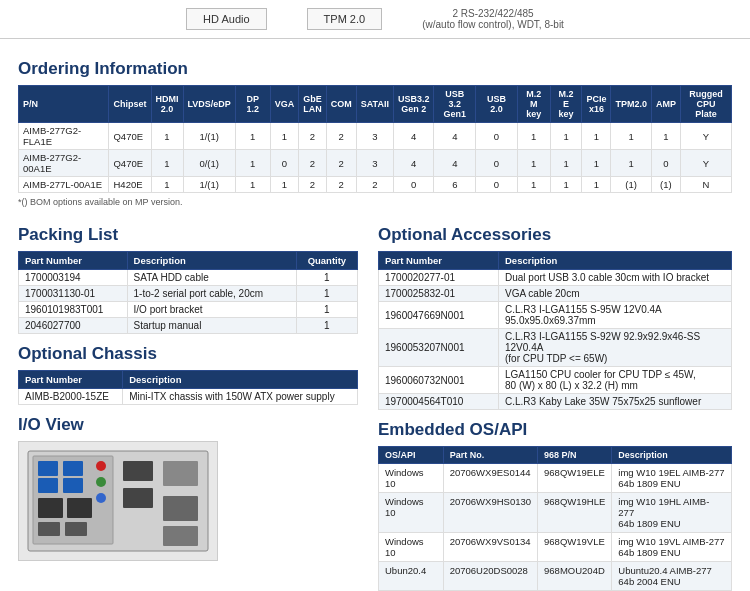 The width and height of the screenshot is (750, 591). What do you see at coordinates (188, 235) in the screenshot?
I see `packing-list-title: Packing List` at bounding box center [188, 235].